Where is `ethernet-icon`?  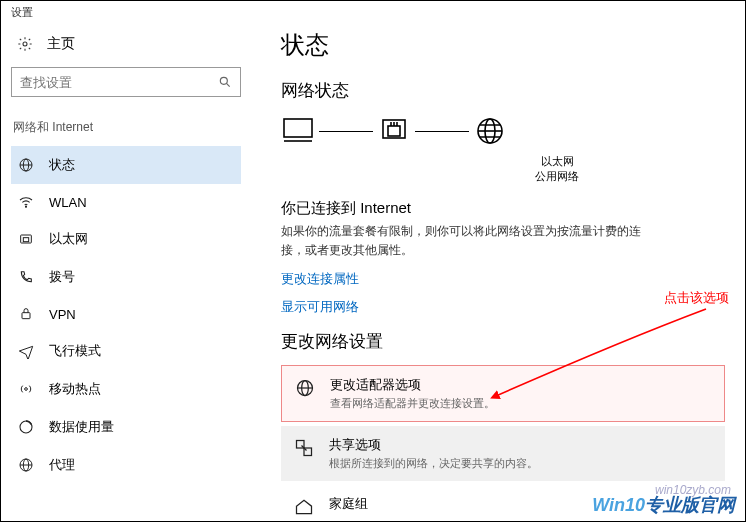 ethernet-icon is located at coordinates (26, 239).